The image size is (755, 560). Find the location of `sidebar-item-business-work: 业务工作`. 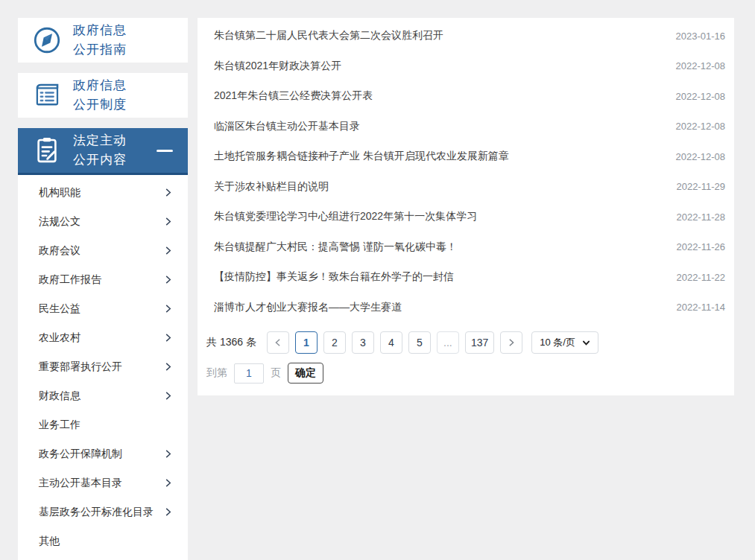

sidebar-item-business-work: 业务工作 is located at coordinates (103, 424).